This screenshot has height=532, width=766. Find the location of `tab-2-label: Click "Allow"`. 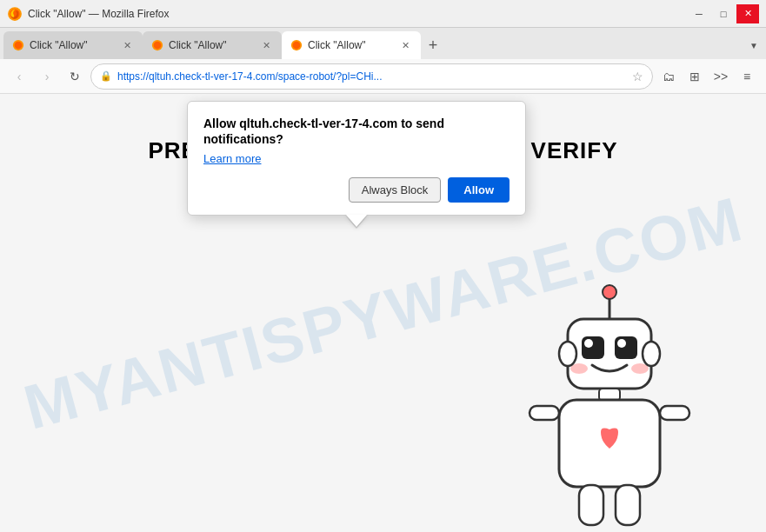

tab-2-label: Click "Allow" is located at coordinates (211, 45).